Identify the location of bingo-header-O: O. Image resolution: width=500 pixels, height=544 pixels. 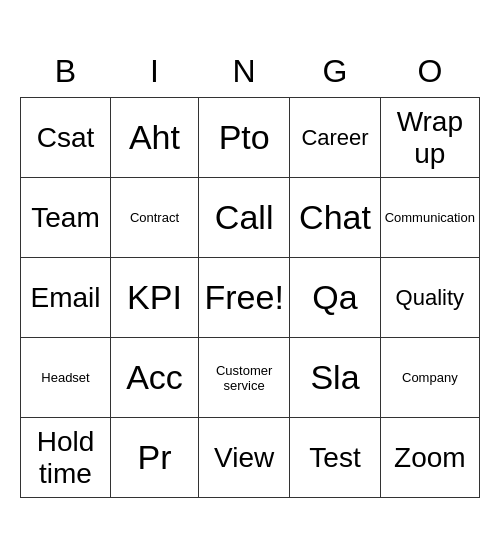
(430, 72).